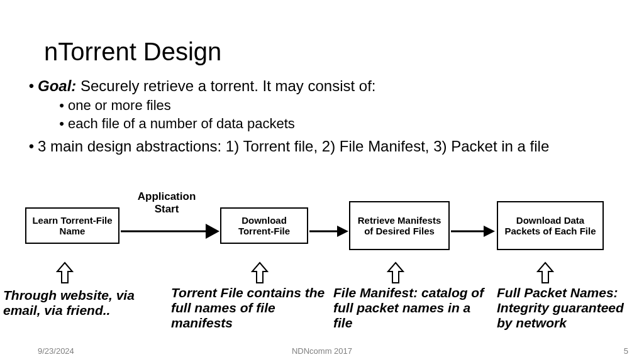 Image resolution: width=644 pixels, height=362 pixels. What do you see at coordinates (336, 114) in the screenshot?
I see `sub-bullets: • one or more files • each file of a num…` at bounding box center [336, 114].